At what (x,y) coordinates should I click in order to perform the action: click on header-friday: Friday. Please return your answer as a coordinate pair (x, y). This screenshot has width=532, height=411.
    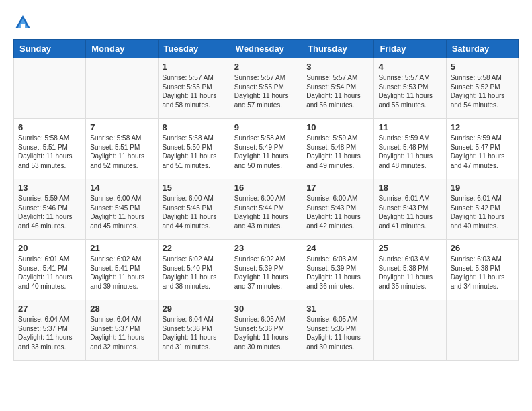
    Looking at the image, I should click on (410, 49).